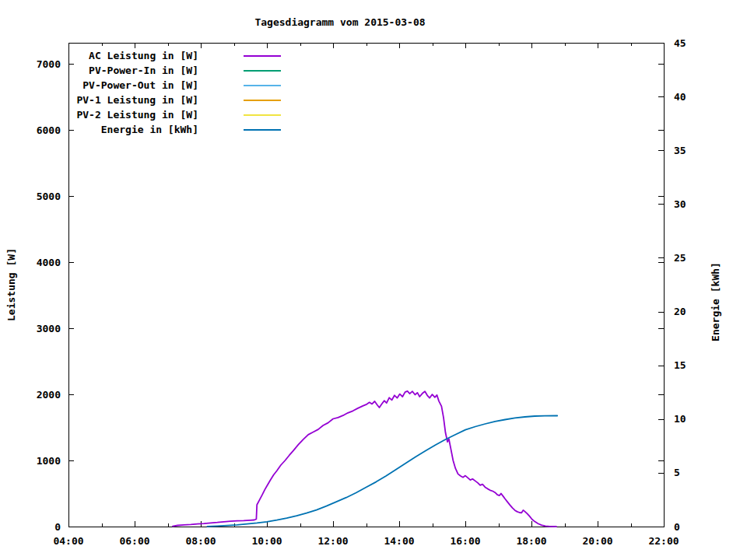 The height and width of the screenshot is (560, 747). I want to click on y-right-tick-label: 10, so click(680, 418).